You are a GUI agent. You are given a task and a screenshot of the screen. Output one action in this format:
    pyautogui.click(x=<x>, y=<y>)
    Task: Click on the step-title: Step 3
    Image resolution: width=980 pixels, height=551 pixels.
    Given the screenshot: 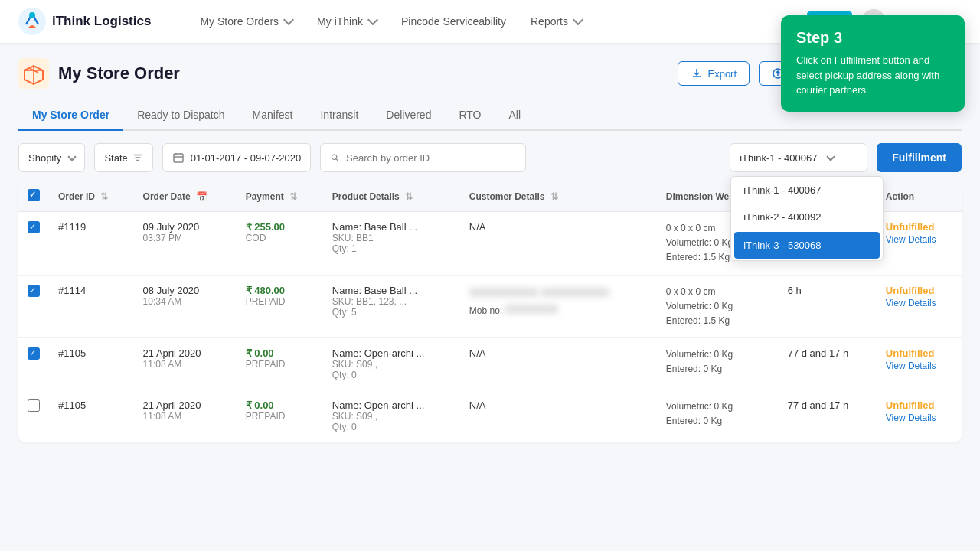 What is the action you would take?
    pyautogui.click(x=873, y=38)
    